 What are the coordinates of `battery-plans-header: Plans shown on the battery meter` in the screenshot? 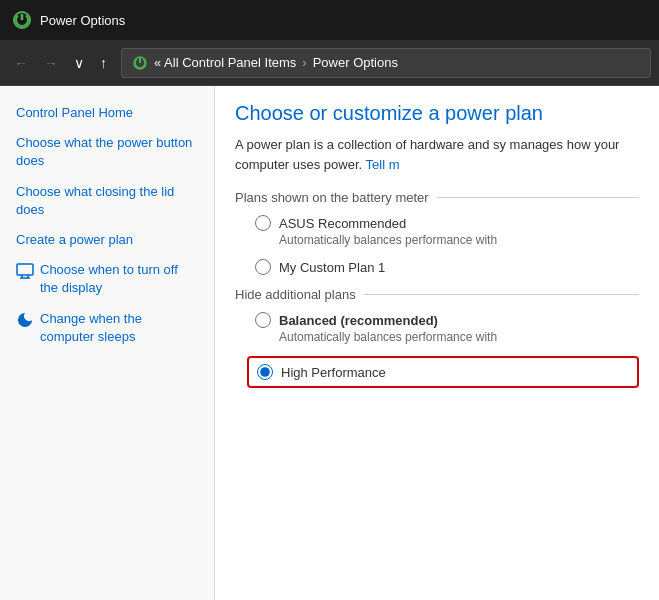 It's located at (437, 198).